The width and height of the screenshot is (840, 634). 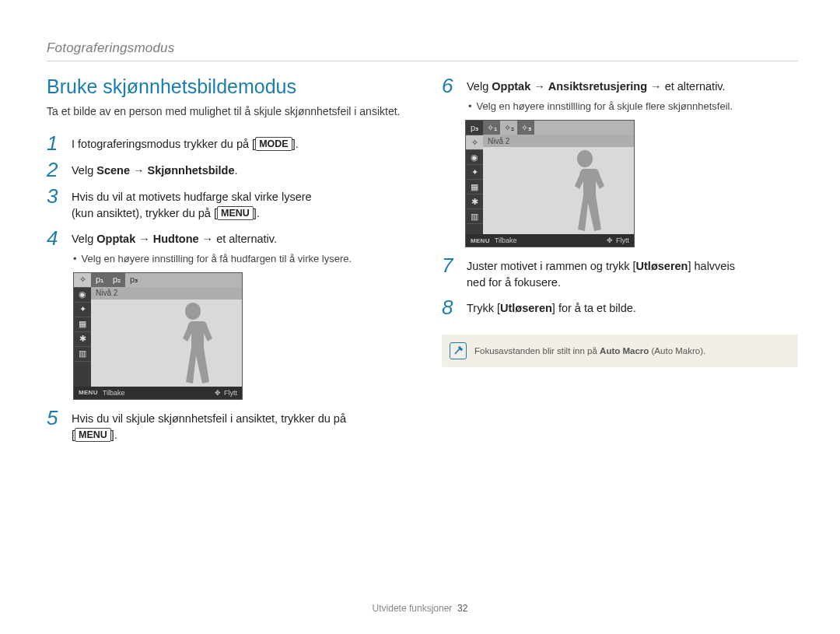 I want to click on info-icon, so click(x=458, y=351).